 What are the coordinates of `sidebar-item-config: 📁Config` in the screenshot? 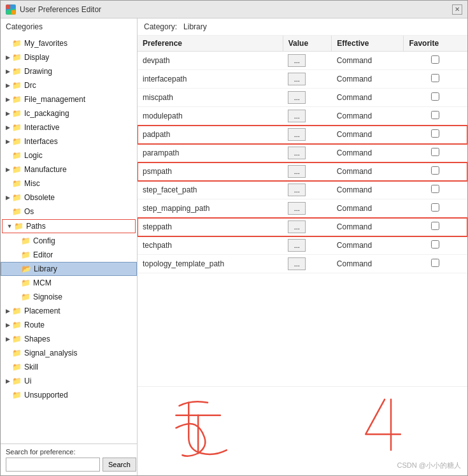 It's located at (69, 241).